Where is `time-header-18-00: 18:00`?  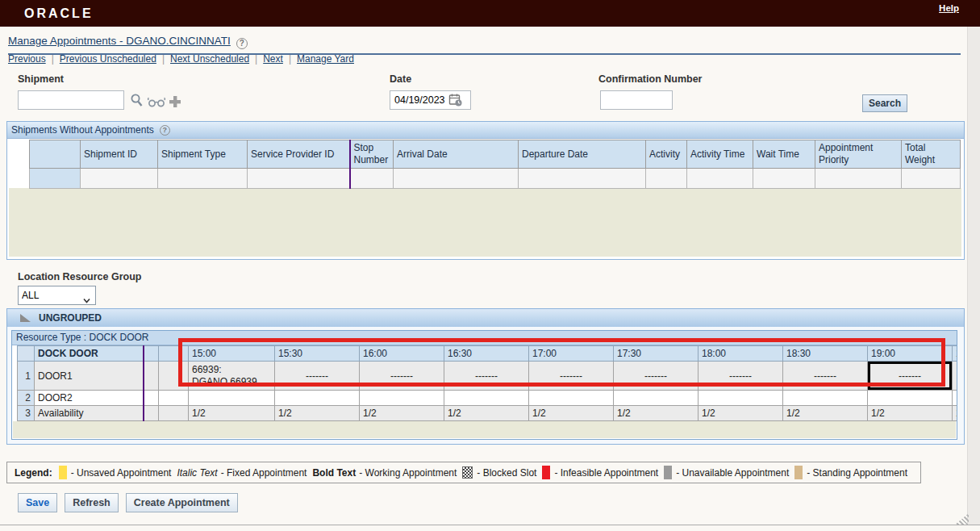
time-header-18-00: 18:00 is located at coordinates (740, 353).